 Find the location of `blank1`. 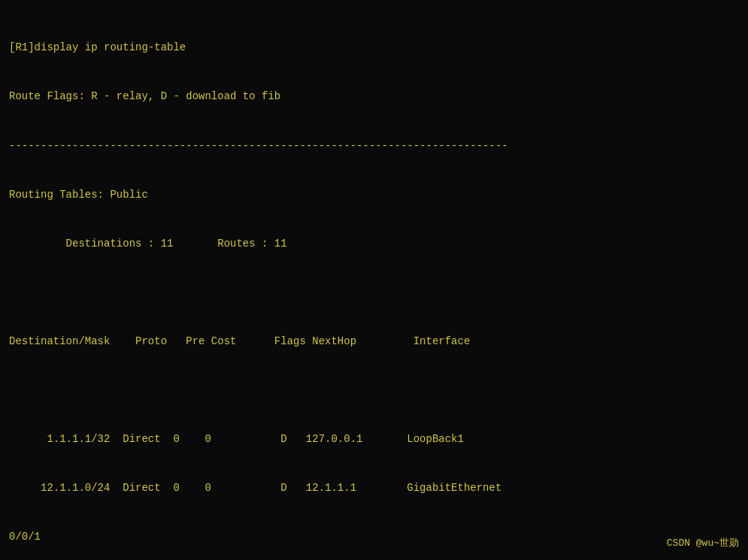

blank1 is located at coordinates (374, 293).